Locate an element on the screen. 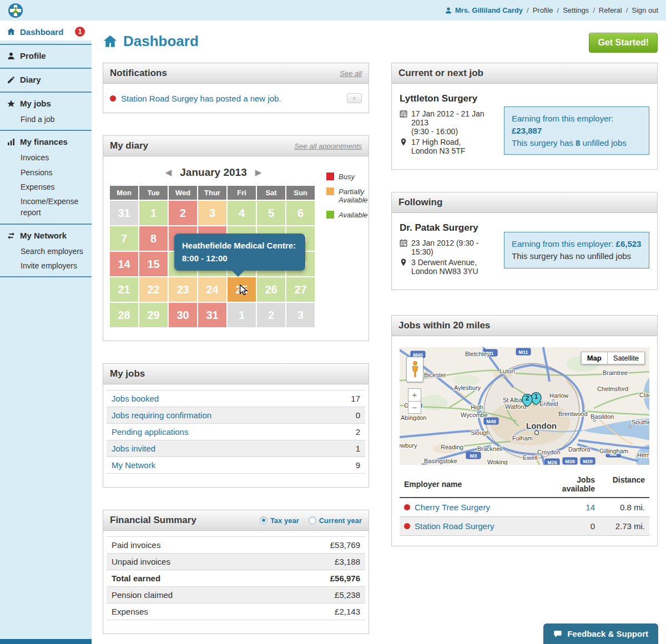 The width and height of the screenshot is (666, 644). row-label-link: My Network is located at coordinates (133, 465).